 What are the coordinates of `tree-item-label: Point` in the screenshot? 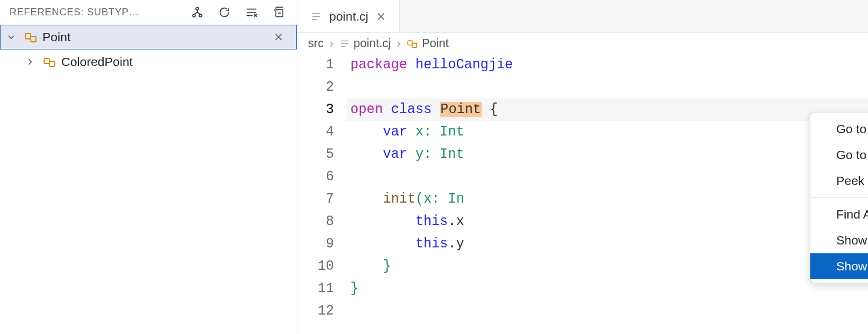 It's located at (155, 37).